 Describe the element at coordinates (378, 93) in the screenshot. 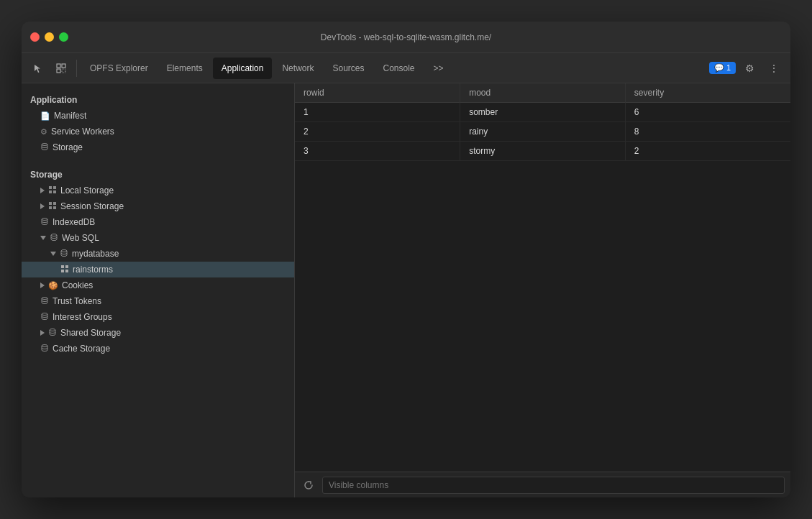

I see `col-rowid: rowid` at that location.